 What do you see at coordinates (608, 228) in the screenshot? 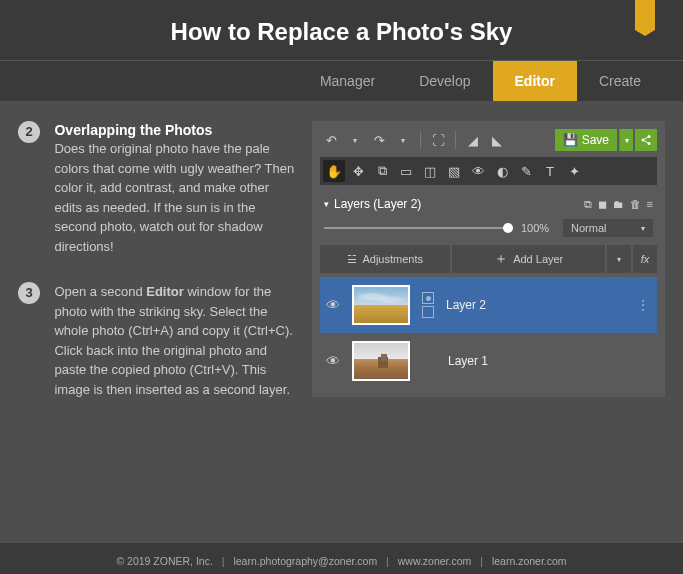
I see `blend-mode-select: Normal▾` at bounding box center [608, 228].